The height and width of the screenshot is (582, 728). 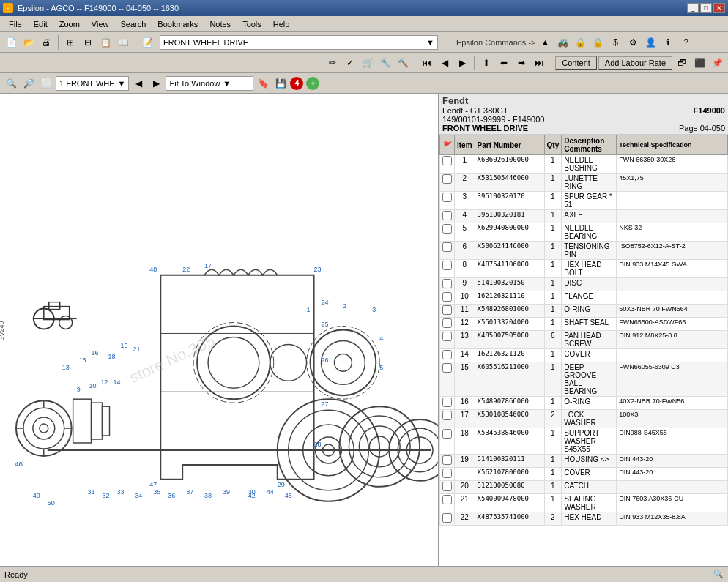 I want to click on check-btn: ✓, so click(x=350, y=63).